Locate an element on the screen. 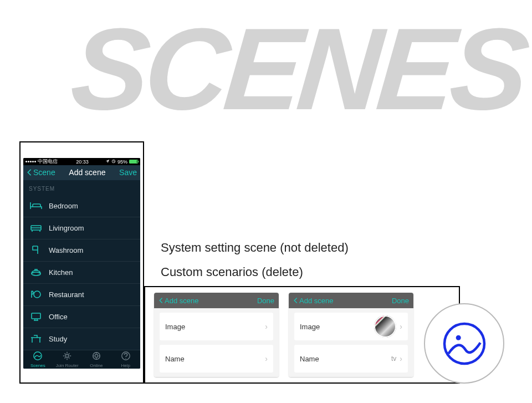  tab-online: Online is located at coordinates (96, 359).